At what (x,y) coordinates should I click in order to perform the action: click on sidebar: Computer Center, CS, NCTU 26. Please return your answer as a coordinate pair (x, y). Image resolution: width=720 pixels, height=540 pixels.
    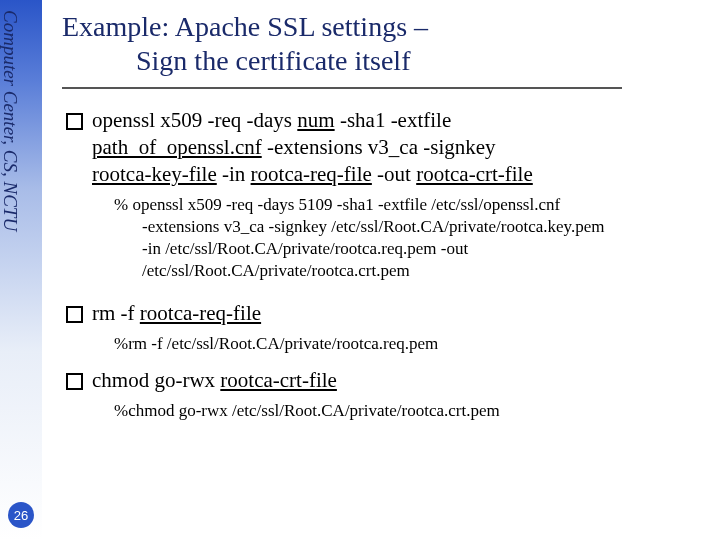
    Looking at the image, I should click on (21, 270).